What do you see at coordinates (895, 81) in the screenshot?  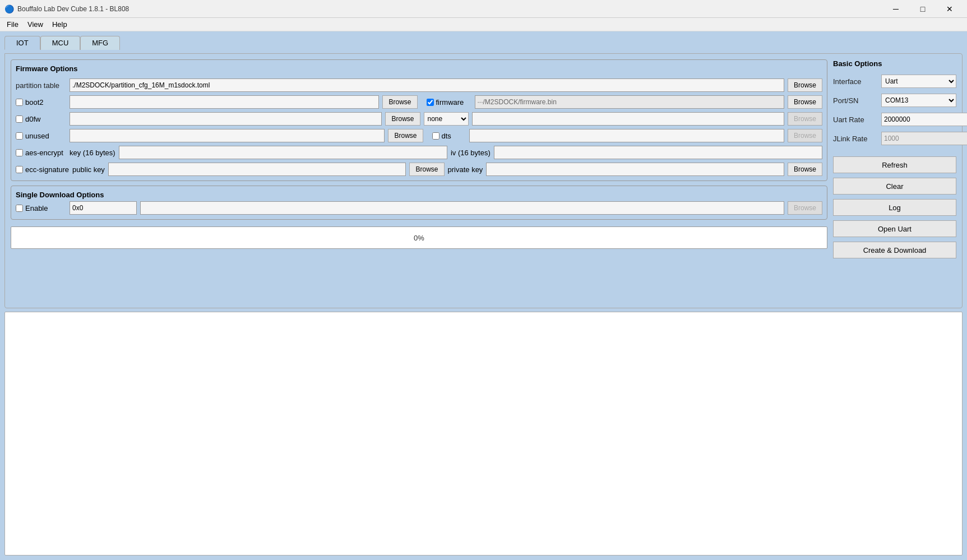 I see `interface-row: Interface Uart JLink` at bounding box center [895, 81].